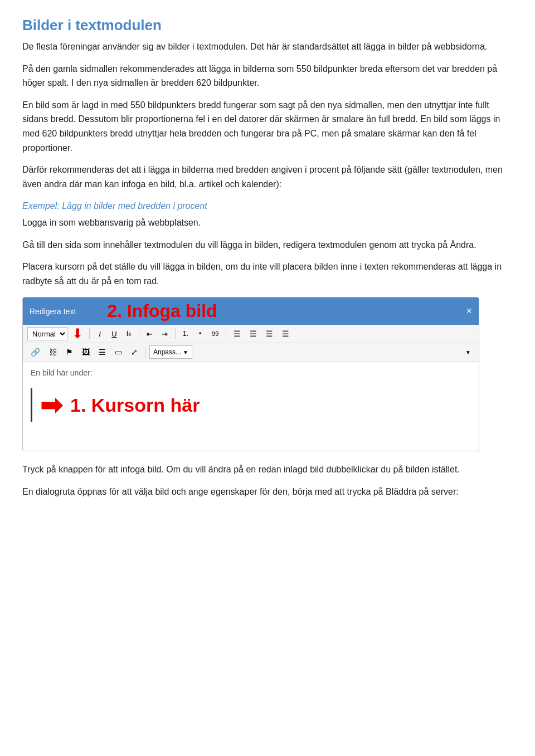 Image resolution: width=535 pixels, height=756 pixels. Describe the element at coordinates (268, 76) in the screenshot. I see `paragraph-2: På den gamla sidmallen rekommenderades a…` at that location.